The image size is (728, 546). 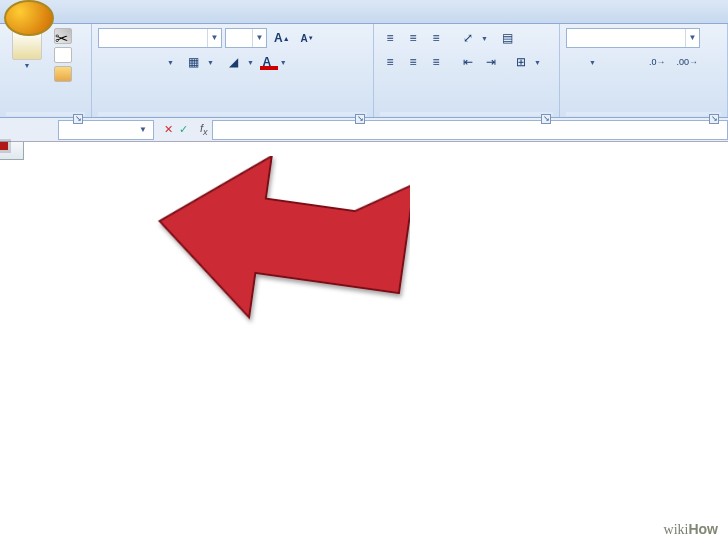 What do you see at coordinates (644, 114) in the screenshot?
I see `group-label-number: ↘` at bounding box center [644, 114].